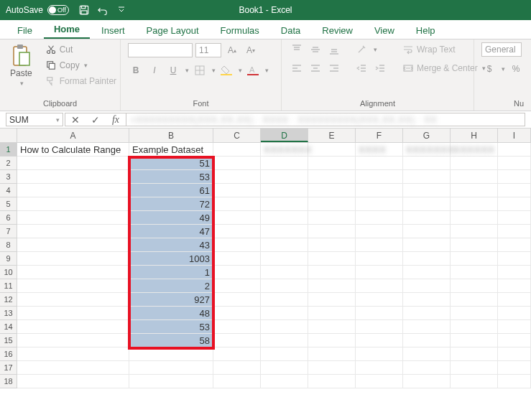  Describe the element at coordinates (514, 164) in the screenshot. I see `cell-I2` at that location.